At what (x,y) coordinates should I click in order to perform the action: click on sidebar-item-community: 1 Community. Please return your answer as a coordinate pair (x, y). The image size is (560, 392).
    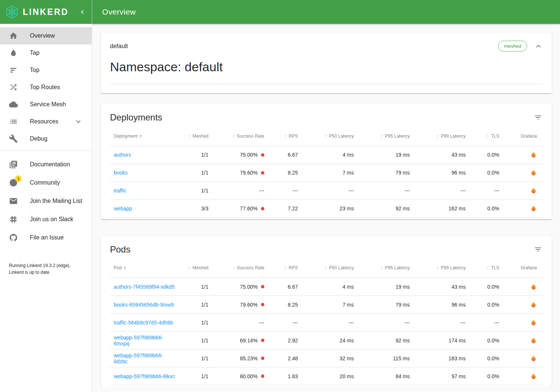
    Looking at the image, I should click on (46, 183).